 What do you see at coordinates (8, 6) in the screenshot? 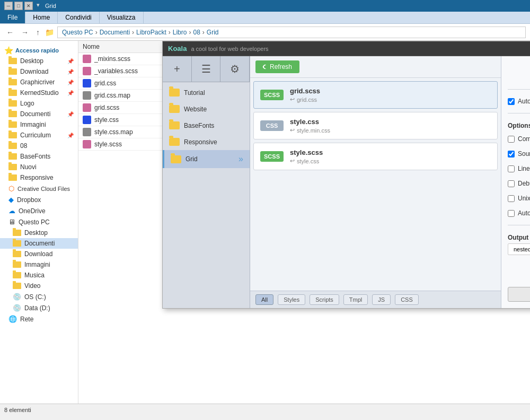
I see `minimize-icon: ─` at bounding box center [8, 6].